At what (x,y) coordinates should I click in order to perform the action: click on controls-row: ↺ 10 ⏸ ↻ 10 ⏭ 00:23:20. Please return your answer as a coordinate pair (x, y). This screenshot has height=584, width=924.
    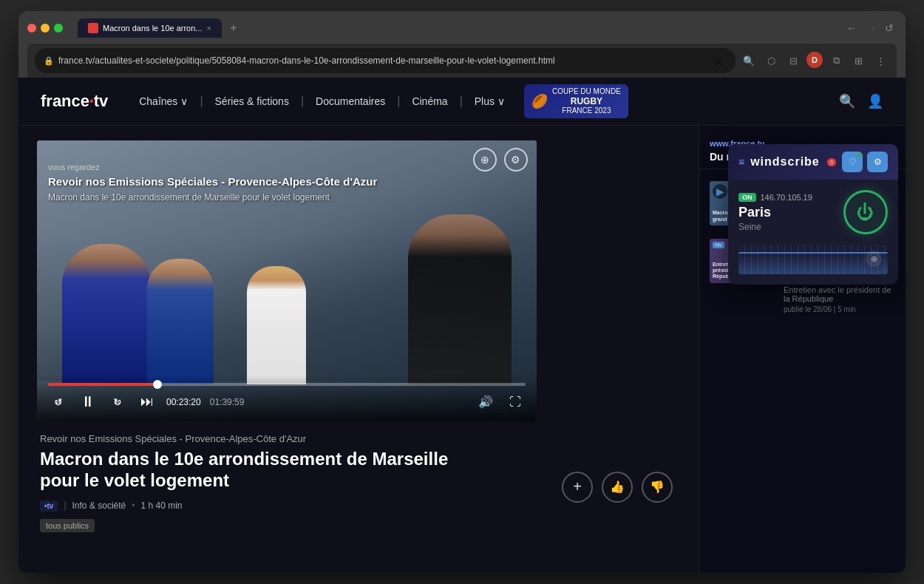
    Looking at the image, I should click on (287, 402).